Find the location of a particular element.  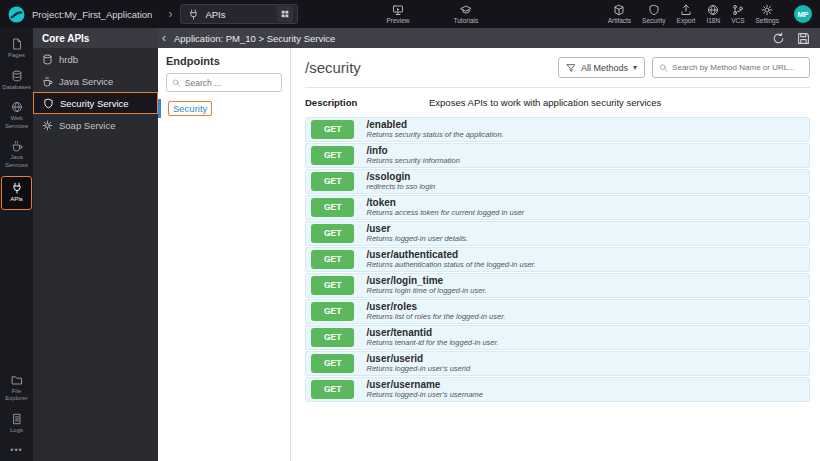

endpoint-list-item-security: Security is located at coordinates (224, 108).